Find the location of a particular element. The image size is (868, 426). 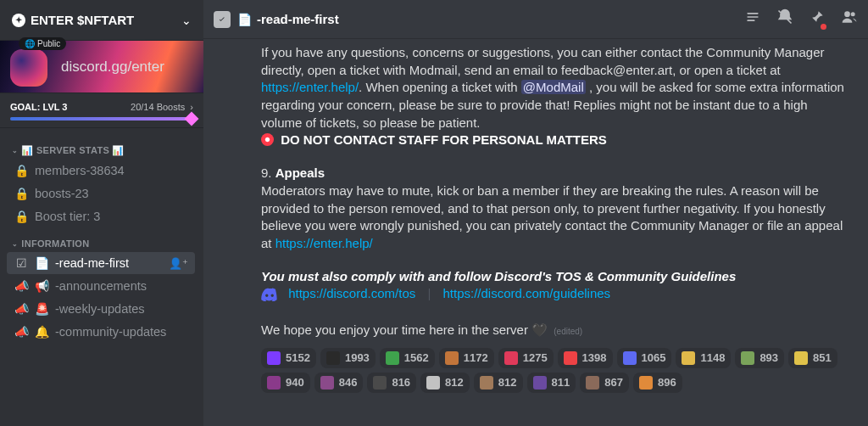

notifications-muted-icon is located at coordinates (785, 19).